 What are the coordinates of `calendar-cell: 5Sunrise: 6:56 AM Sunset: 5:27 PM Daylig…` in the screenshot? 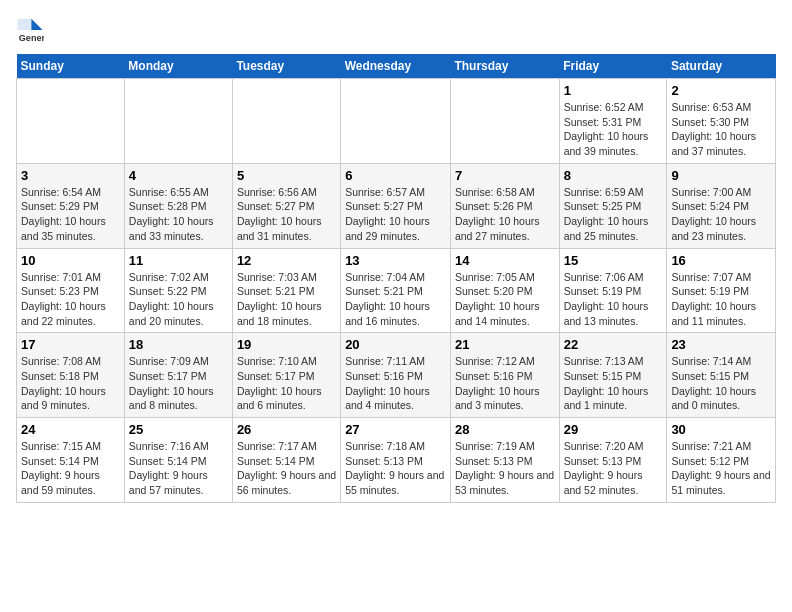 It's located at (286, 206).